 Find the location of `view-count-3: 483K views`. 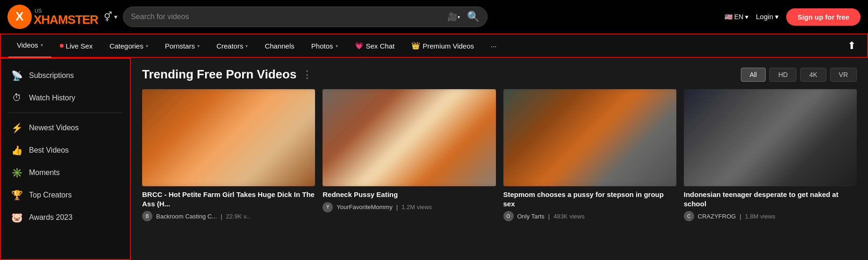

view-count-3: 483K views is located at coordinates (569, 217).